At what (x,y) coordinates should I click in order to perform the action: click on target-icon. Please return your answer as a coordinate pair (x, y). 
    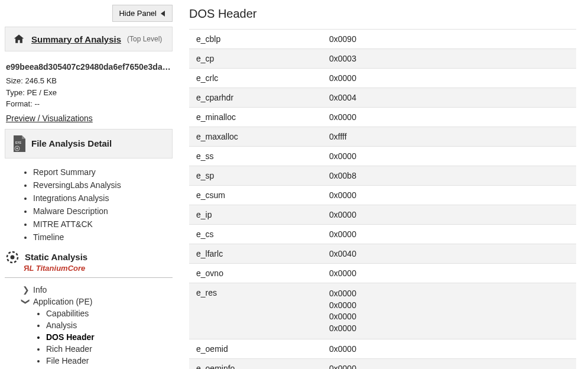
    Looking at the image, I should click on (12, 257).